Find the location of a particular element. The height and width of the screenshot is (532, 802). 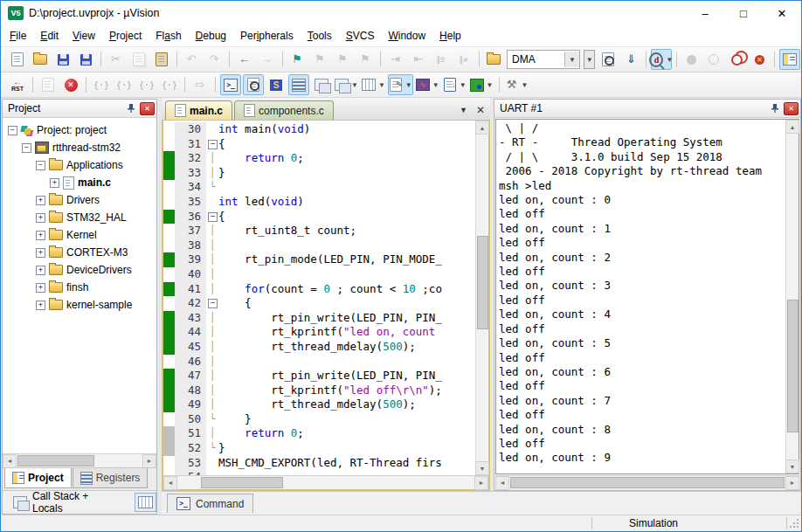

menu-project: Project is located at coordinates (126, 36).